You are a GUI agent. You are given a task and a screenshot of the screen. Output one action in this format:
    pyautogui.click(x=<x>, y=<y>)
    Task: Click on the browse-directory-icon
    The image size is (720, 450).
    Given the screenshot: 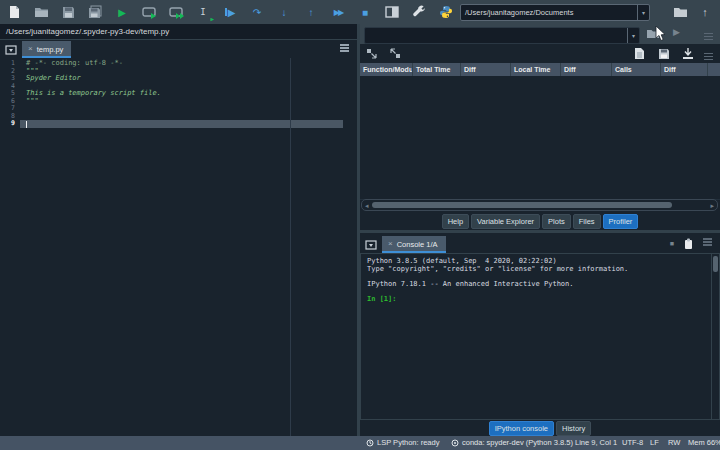 What is the action you would take?
    pyautogui.click(x=680, y=12)
    